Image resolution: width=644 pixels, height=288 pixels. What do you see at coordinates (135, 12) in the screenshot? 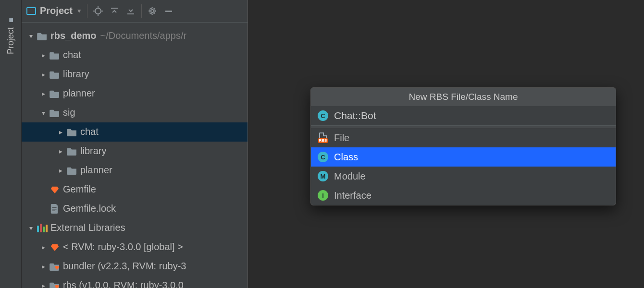
I see `panel-header: Project ▼` at bounding box center [135, 12].